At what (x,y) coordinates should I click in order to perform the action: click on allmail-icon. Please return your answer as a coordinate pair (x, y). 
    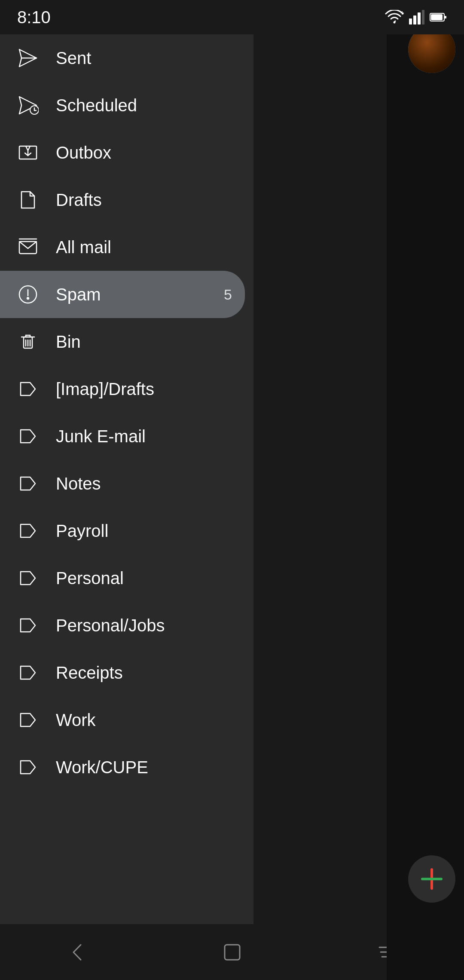
    Looking at the image, I should click on (28, 247).